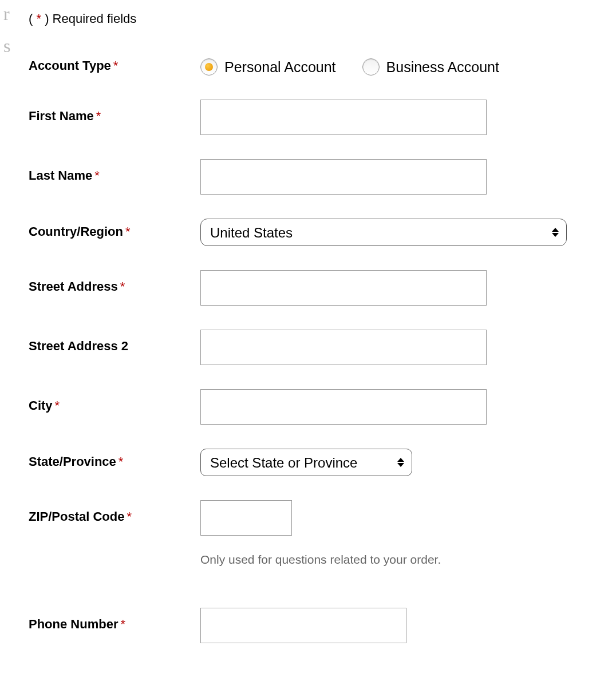 This screenshot has width=616, height=681. Describe the element at coordinates (443, 68) in the screenshot. I see `radio-label: Business Account` at that location.